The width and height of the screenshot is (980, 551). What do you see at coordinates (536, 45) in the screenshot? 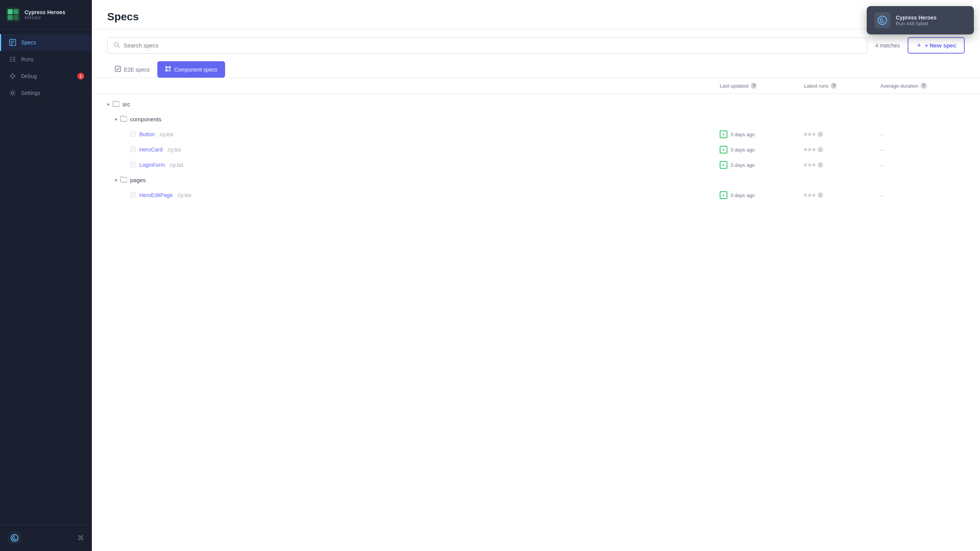
I see `search-bar-row: 4 matches ＋ + New spec` at bounding box center [536, 45].